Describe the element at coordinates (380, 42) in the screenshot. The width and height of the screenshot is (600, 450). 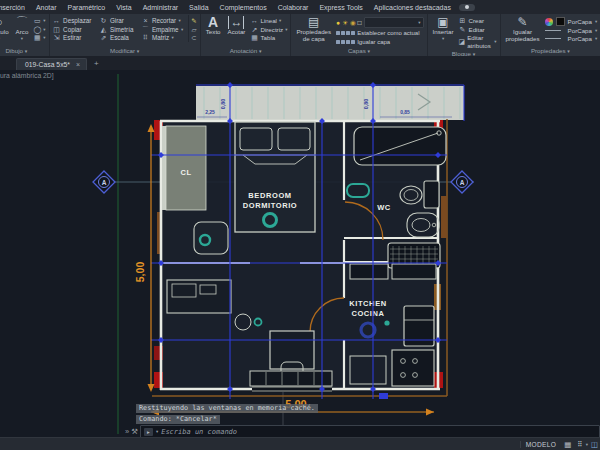
I see `match-layer-button: Igualar capa` at that location.